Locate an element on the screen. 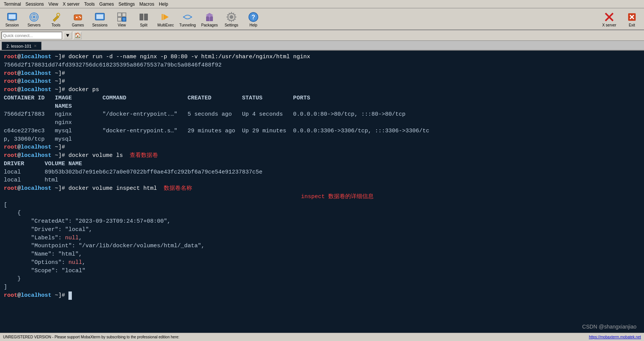 The height and width of the screenshot is (341, 644). terminal-json-brace: { is located at coordinates (322, 213).